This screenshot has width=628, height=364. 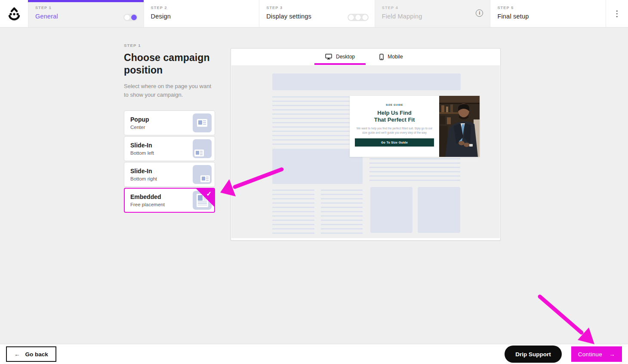 What do you see at coordinates (433, 14) in the screenshot?
I see `step-tab-field-mapping: STEP 4 Field Mapping i` at bounding box center [433, 14].